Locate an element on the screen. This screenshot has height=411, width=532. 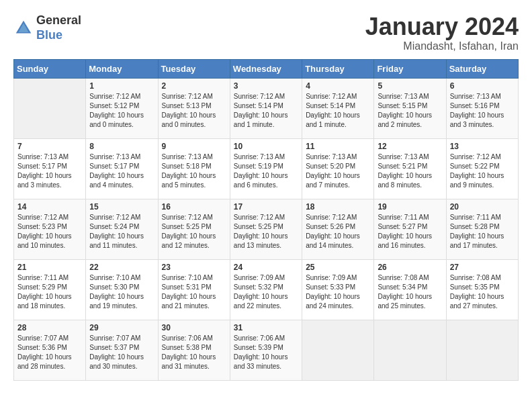
calendar-cell: 16Sunrise: 7:12 AM Sunset: 5:25 PM Dayli… is located at coordinates (193, 229).